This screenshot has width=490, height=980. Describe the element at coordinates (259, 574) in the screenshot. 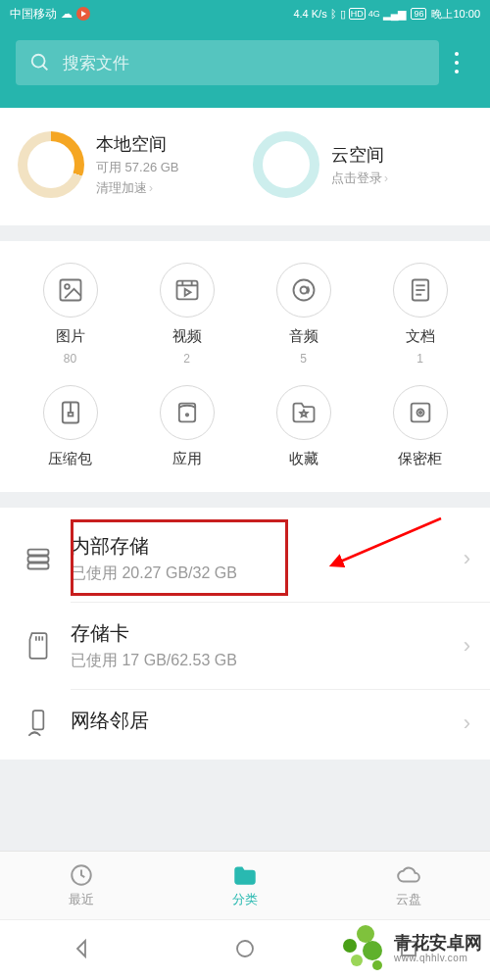

I see `internal-usage: 已使用 20.27 GB/32 GB` at that location.